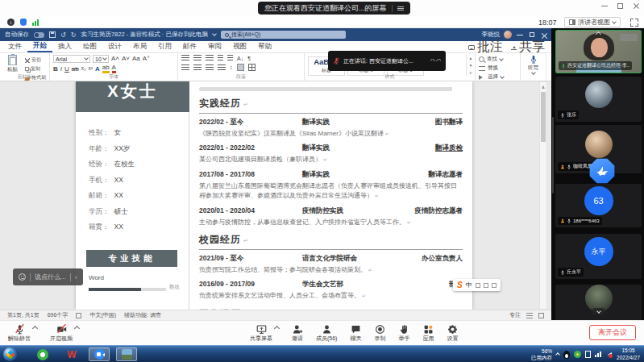 The width and height of the screenshot is (644, 362). I want to click on line-spacing-icon: ↕, so click(231, 68).